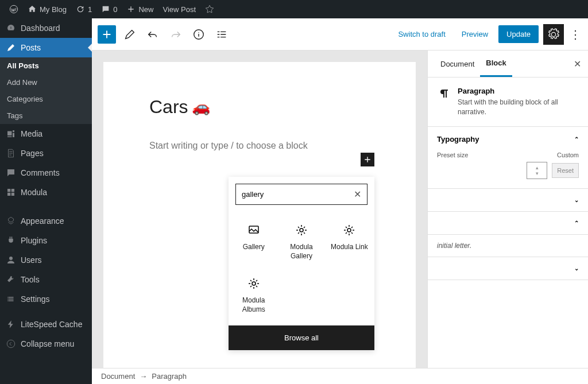 The width and height of the screenshot is (588, 384). I want to click on viewpost-label: View Post, so click(179, 9).